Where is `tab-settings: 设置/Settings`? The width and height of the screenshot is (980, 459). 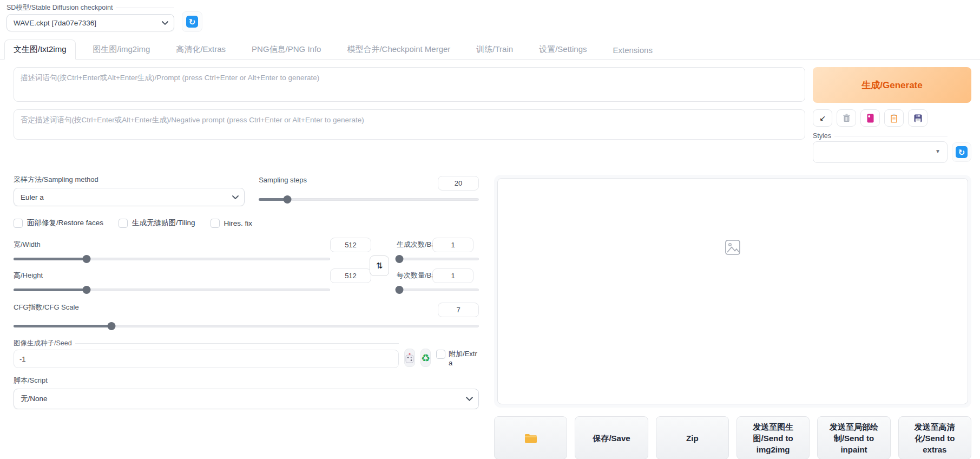
tab-settings: 设置/Settings is located at coordinates (563, 50).